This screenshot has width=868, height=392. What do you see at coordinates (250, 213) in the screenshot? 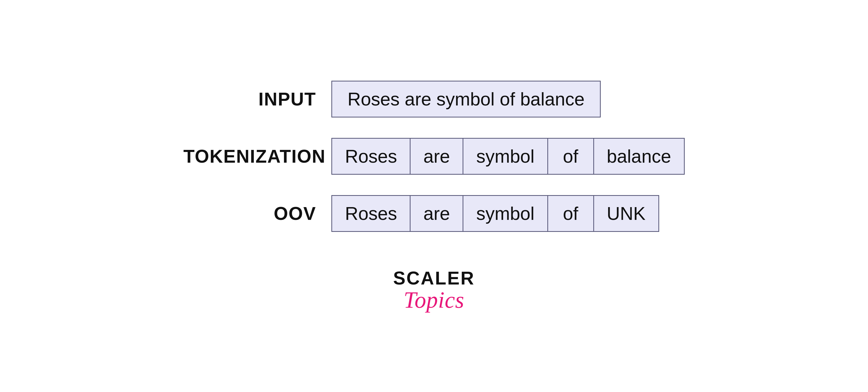
I see `oov-label: OOV` at bounding box center [250, 213].